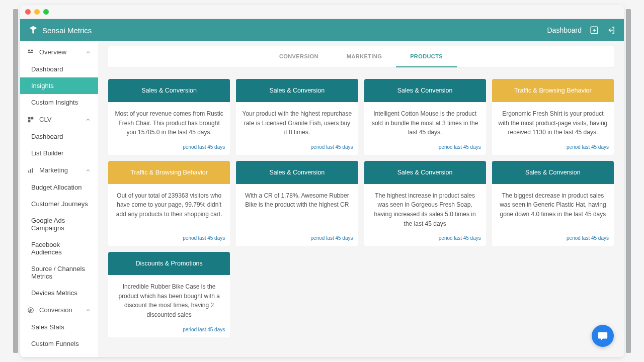  Describe the element at coordinates (594, 30) in the screenshot. I see `add-widget-icon` at that location.